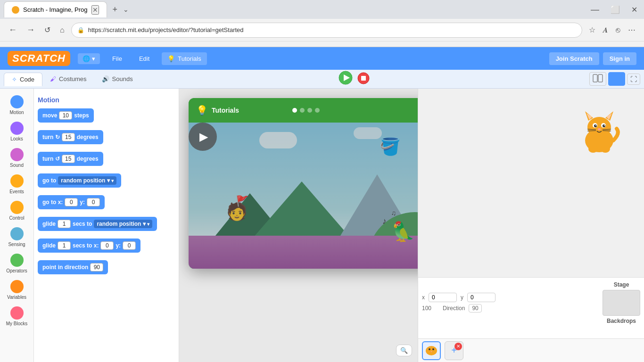  What do you see at coordinates (203, 137) in the screenshot?
I see `play-button: ▶` at bounding box center [203, 137].